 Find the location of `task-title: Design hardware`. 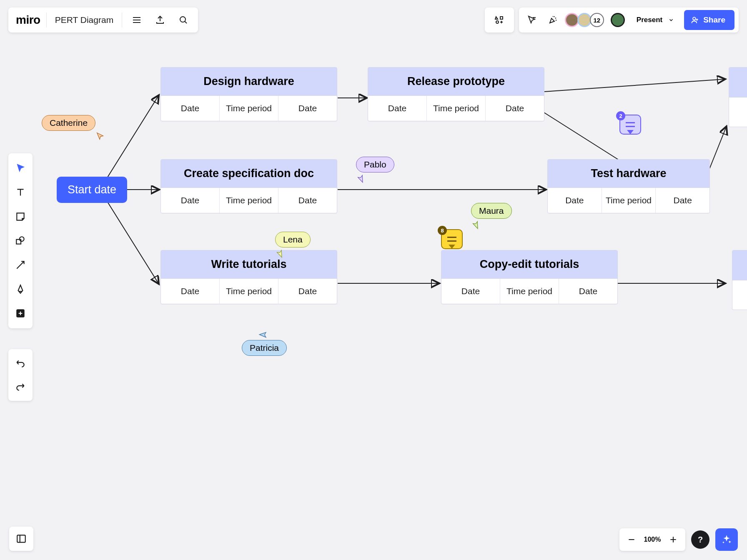

task-title: Design hardware is located at coordinates (249, 82).